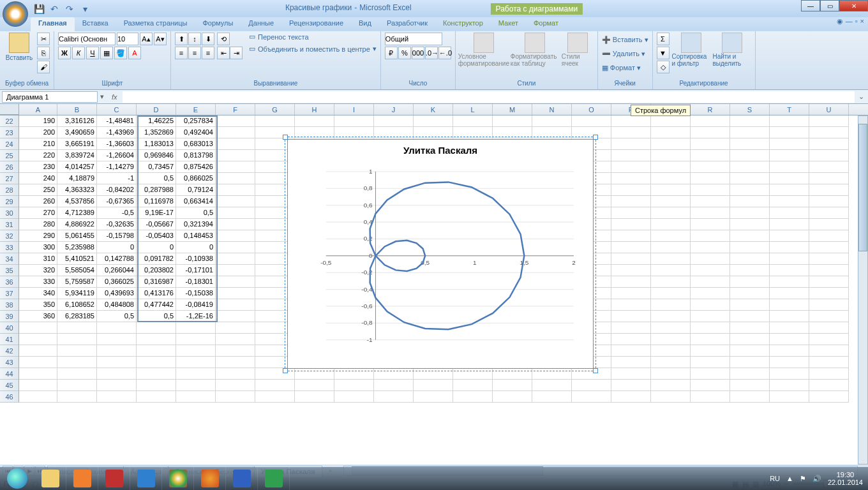 This screenshot has width=868, height=490. Describe the element at coordinates (85, 9) in the screenshot. I see `qat-dropdown-icon: ▾` at that location.